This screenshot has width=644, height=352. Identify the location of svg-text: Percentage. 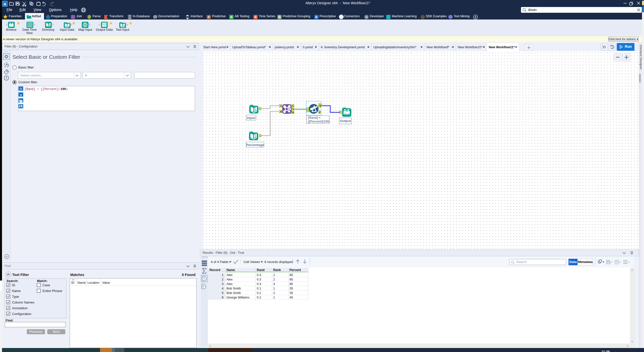
(255, 145).